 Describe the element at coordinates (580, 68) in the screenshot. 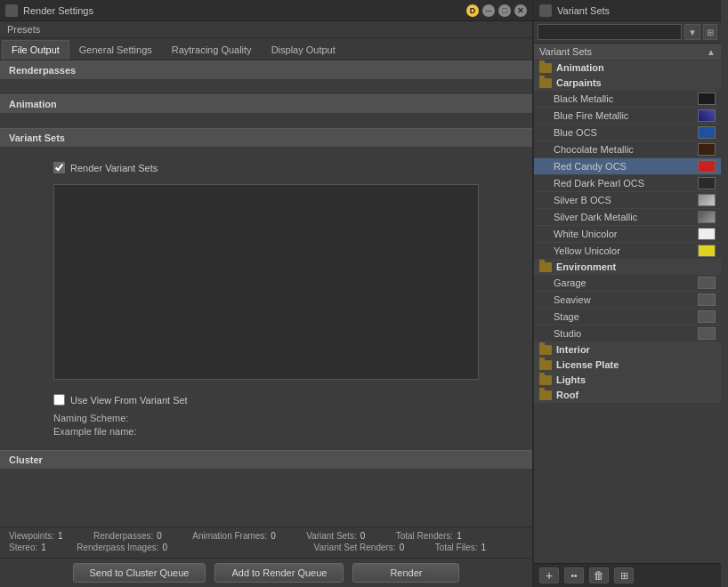

I see `animation-label: Animation` at that location.